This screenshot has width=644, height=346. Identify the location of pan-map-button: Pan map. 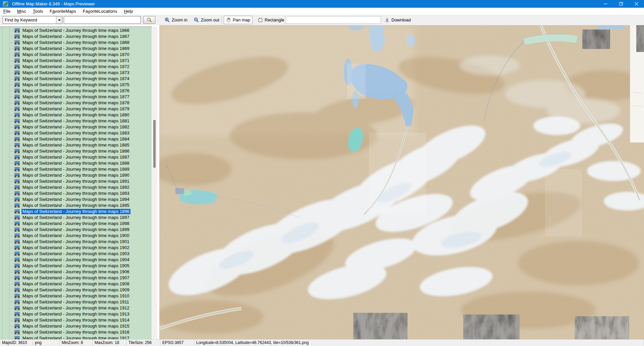
(238, 20).